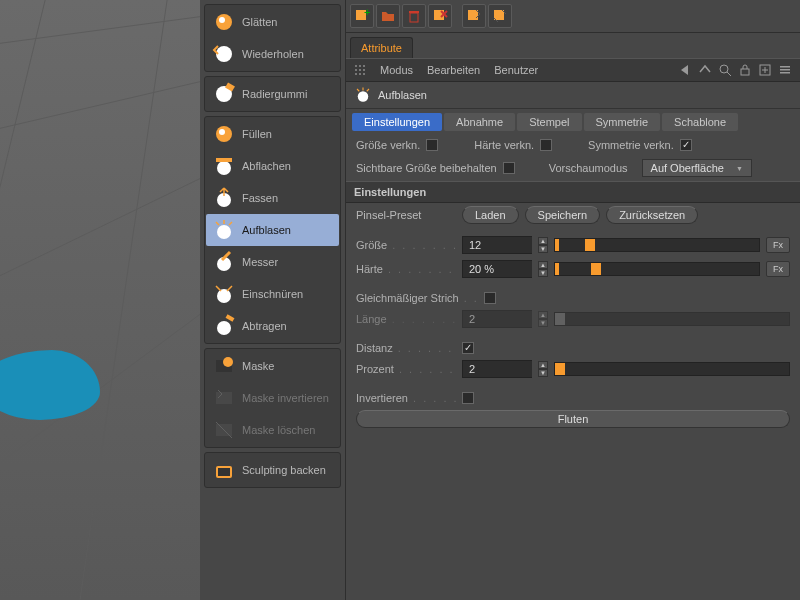  I want to click on preset-reset-button: Zurücksetzen, so click(652, 215).